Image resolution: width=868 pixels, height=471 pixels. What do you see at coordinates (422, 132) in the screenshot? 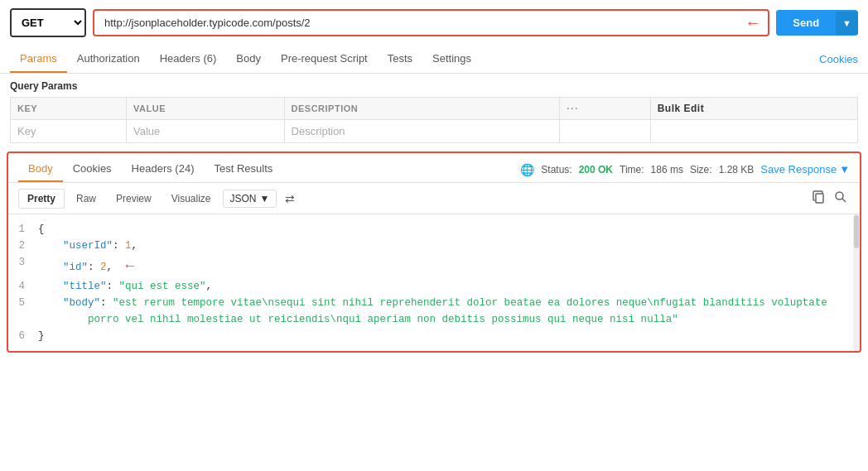
I see `desc-placeholder: Description` at bounding box center [422, 132].